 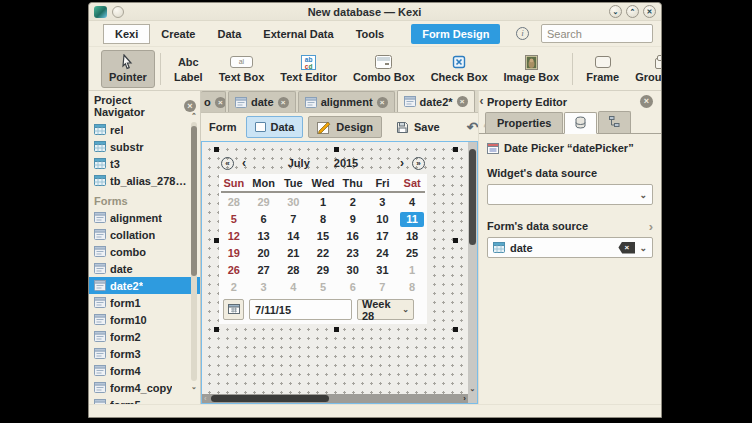 I want to click on tool-combo-box: Combo Box, so click(x=384, y=69).